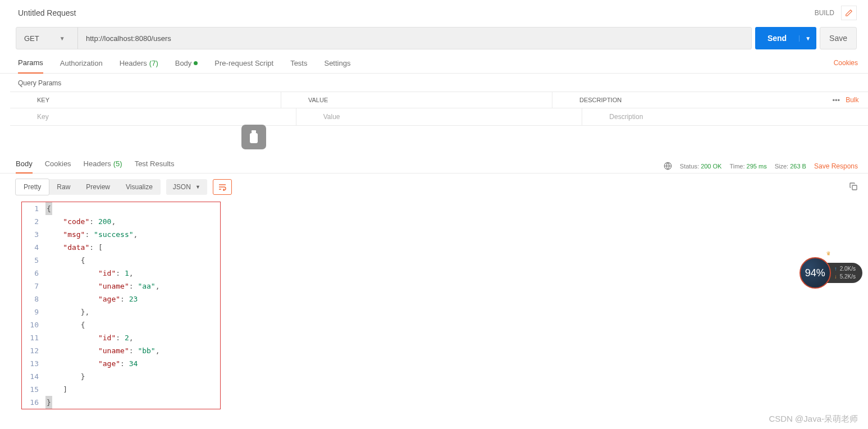 The image size is (868, 429). Describe the element at coordinates (414, 38) in the screenshot. I see `url-input` at that location.